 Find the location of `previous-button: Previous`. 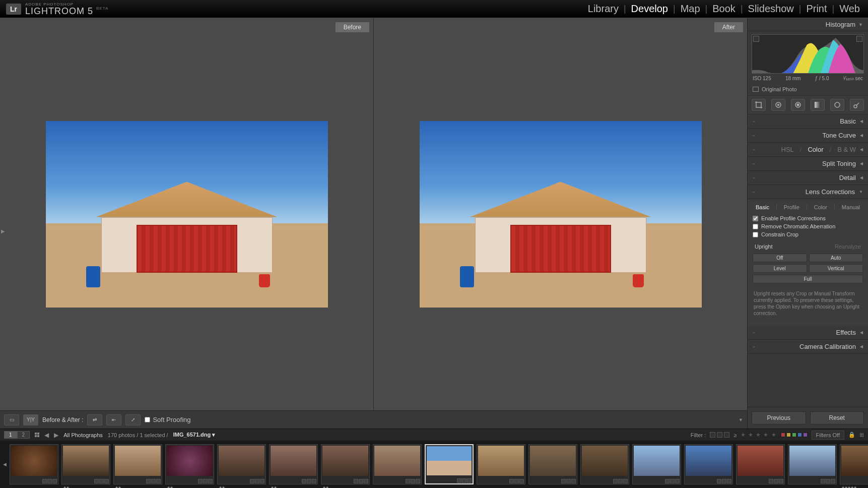

previous-button: Previous is located at coordinates (779, 418).